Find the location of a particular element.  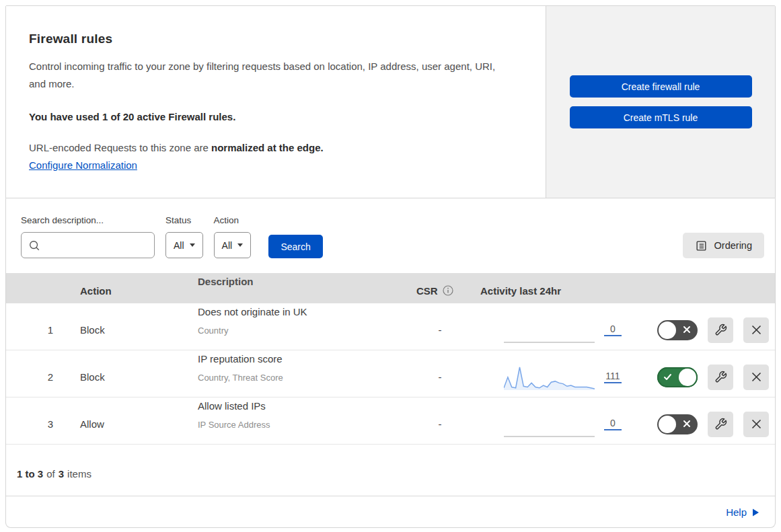

normalization-note: URL-encoded Requests to this zone are no… is located at coordinates (274, 148).